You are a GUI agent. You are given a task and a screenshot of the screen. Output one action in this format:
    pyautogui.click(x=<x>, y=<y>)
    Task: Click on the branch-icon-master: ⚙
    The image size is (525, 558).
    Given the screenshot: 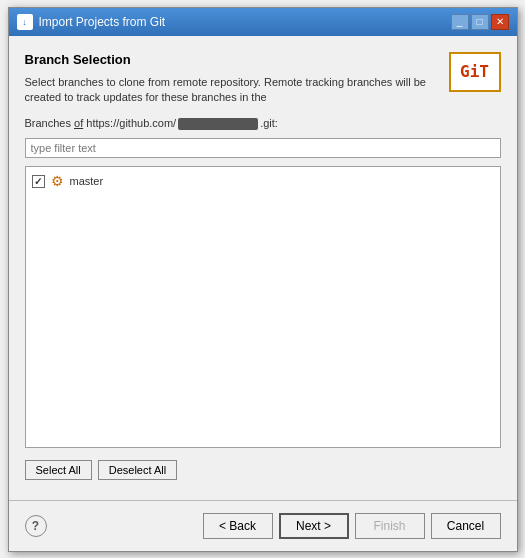 What is the action you would take?
    pyautogui.click(x=58, y=181)
    